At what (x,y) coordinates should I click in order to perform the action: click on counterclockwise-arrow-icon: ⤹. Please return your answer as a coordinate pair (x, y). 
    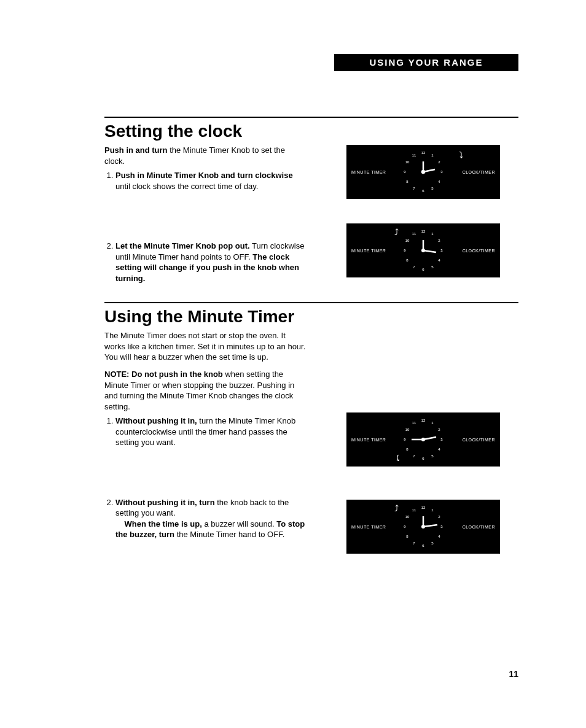
    Looking at the image, I should click on (398, 458).